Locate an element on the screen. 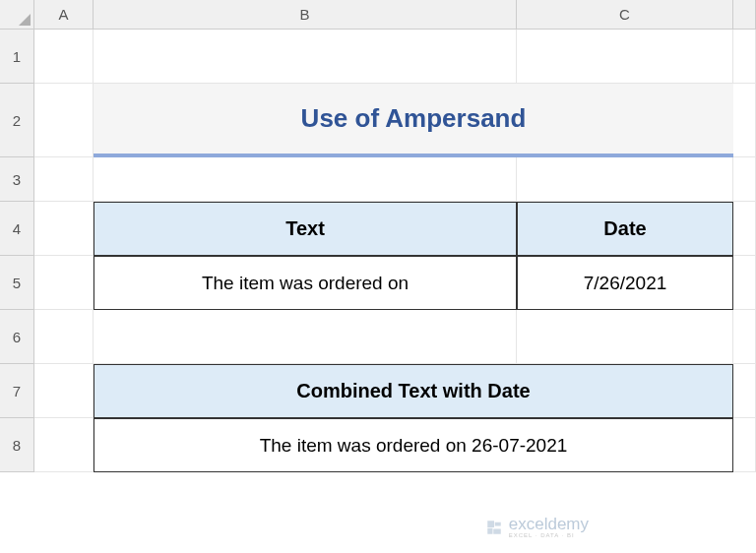 The height and width of the screenshot is (553, 756). cell-d8 is located at coordinates (744, 445).